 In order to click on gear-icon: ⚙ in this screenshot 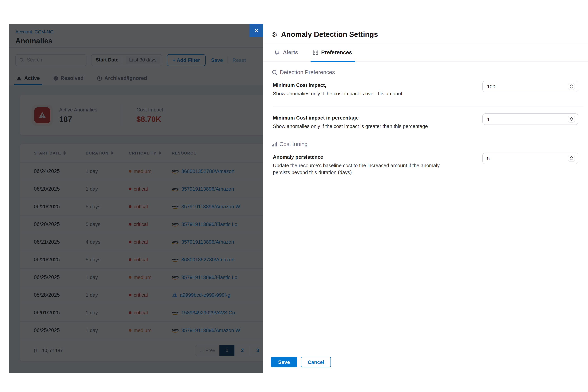, I will do `click(275, 35)`.